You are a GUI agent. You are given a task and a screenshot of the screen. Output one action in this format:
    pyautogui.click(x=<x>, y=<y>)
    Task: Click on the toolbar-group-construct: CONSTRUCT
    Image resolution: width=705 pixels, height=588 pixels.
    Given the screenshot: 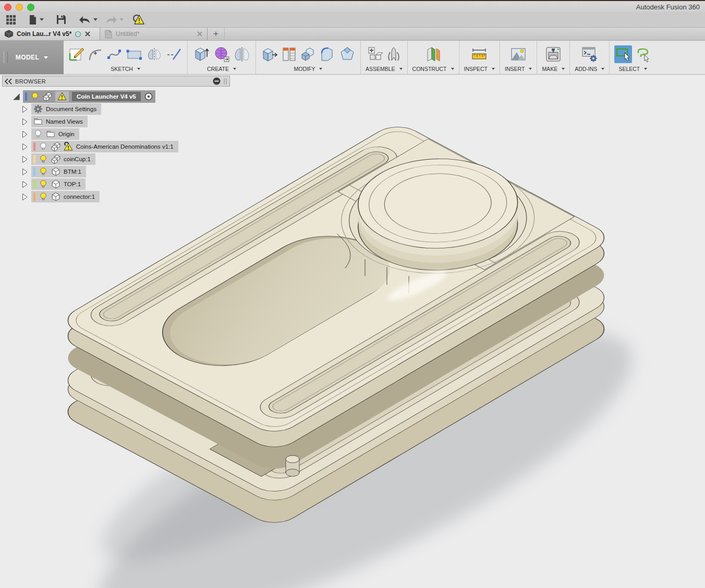 What is the action you would take?
    pyautogui.click(x=434, y=57)
    